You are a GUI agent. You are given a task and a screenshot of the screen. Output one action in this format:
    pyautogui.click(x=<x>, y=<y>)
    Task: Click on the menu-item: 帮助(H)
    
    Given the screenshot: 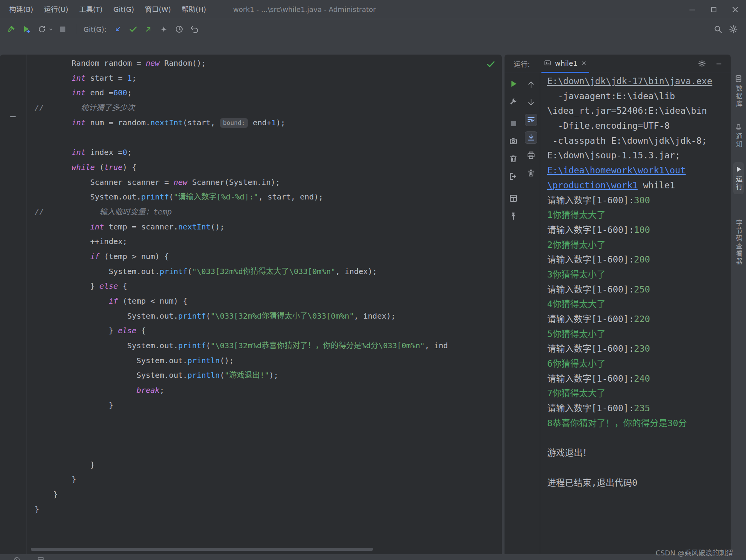 What is the action you would take?
    pyautogui.click(x=194, y=10)
    